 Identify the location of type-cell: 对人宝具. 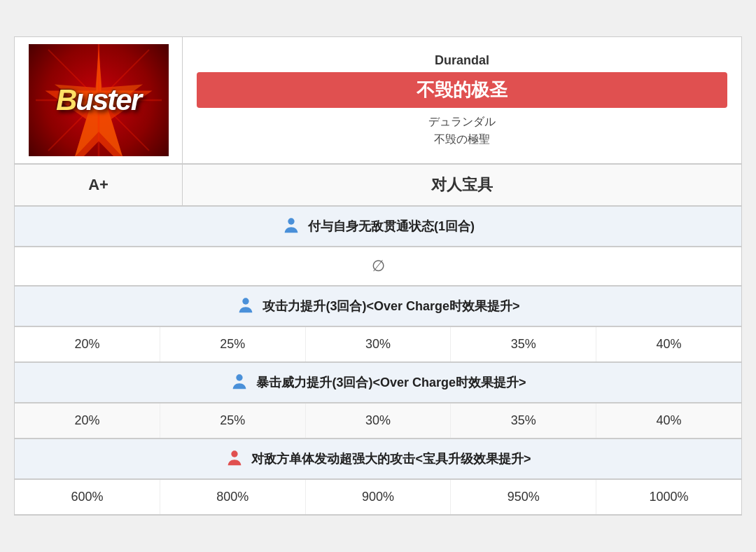
(462, 185).